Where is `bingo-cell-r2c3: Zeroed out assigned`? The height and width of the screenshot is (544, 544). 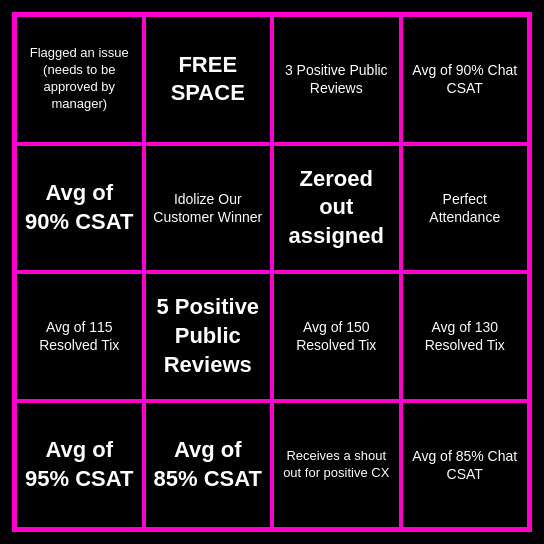
bingo-cell-r2c3: Zeroed out assigned is located at coordinates (336, 208).